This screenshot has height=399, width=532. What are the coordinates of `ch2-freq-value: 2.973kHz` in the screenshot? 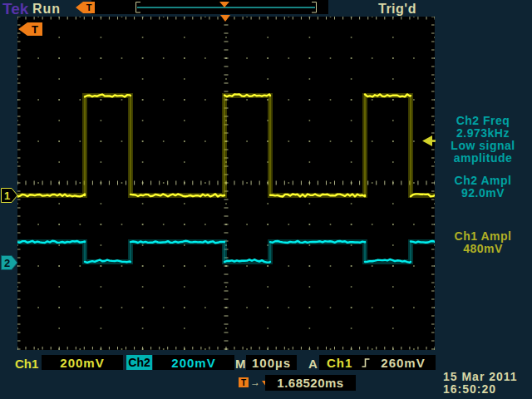 It's located at (483, 133).